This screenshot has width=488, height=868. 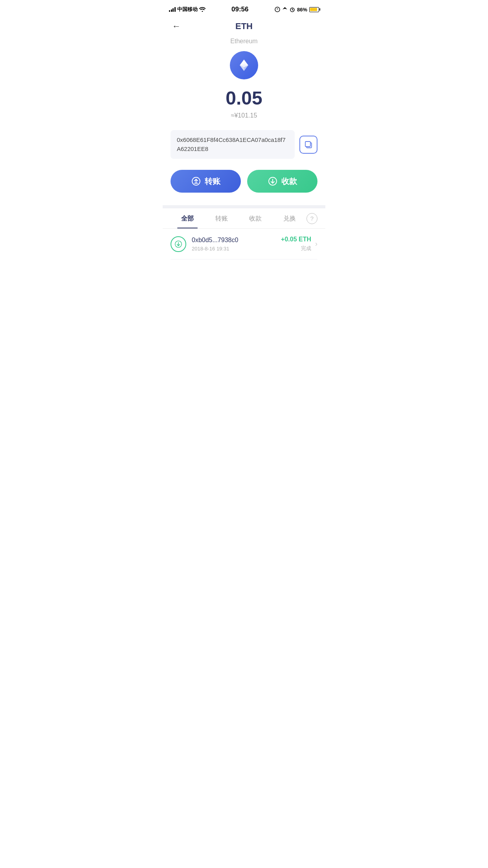 What do you see at coordinates (187, 9) in the screenshot?
I see `carrier-label: 中国移动` at bounding box center [187, 9].